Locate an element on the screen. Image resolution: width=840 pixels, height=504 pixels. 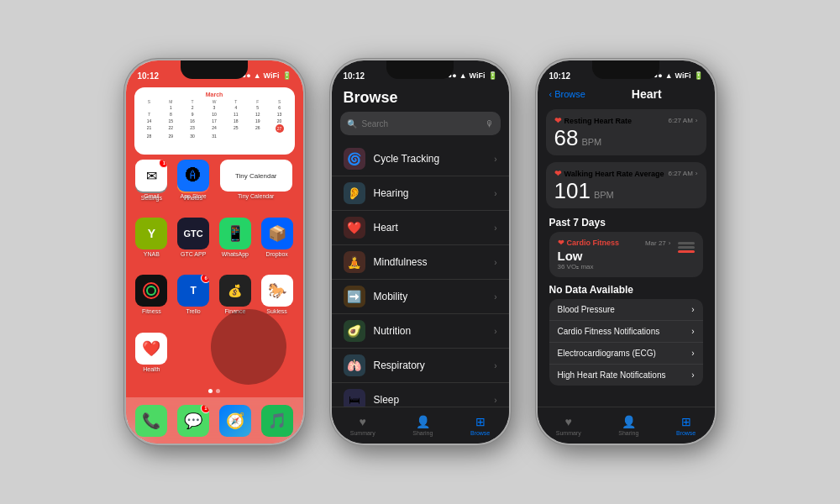
tab-summary-icon-3: ♥ is located at coordinates (569, 422).